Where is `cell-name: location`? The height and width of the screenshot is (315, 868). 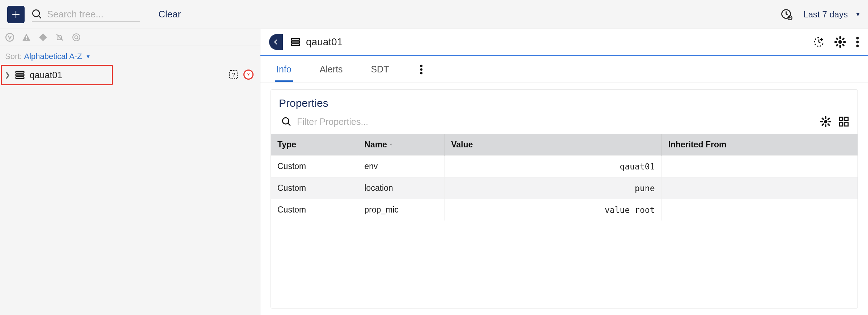 cell-name: location is located at coordinates (401, 188).